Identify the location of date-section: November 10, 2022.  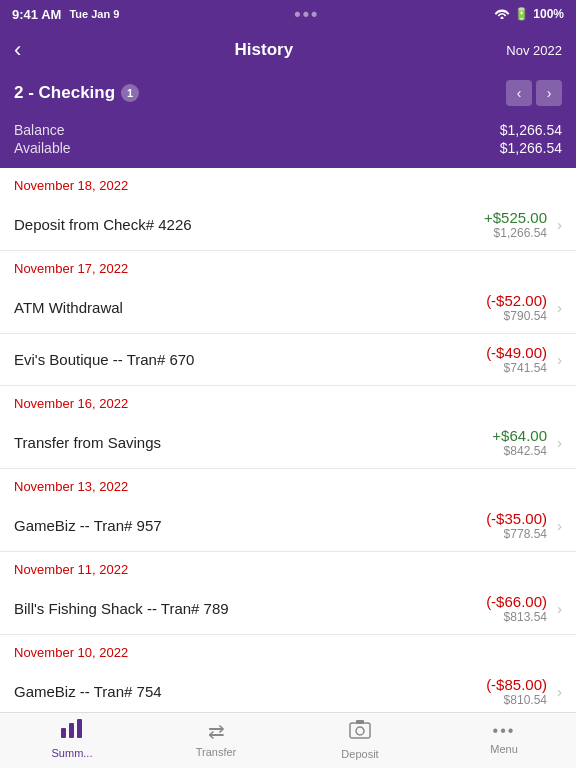
(288, 650).